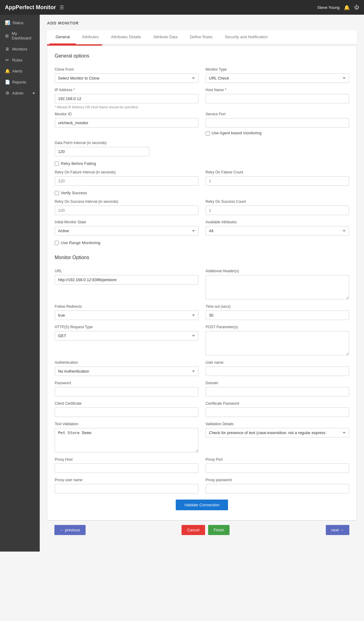 The width and height of the screenshot is (364, 621). I want to click on client-certificate-group: Client Certificate, so click(127, 409).